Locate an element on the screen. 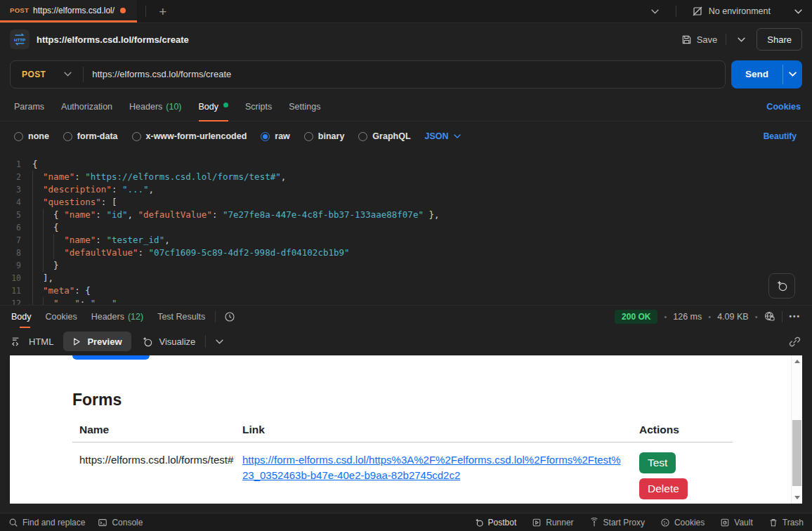 This screenshot has height=531, width=812. body-type-raw: raw is located at coordinates (275, 136).